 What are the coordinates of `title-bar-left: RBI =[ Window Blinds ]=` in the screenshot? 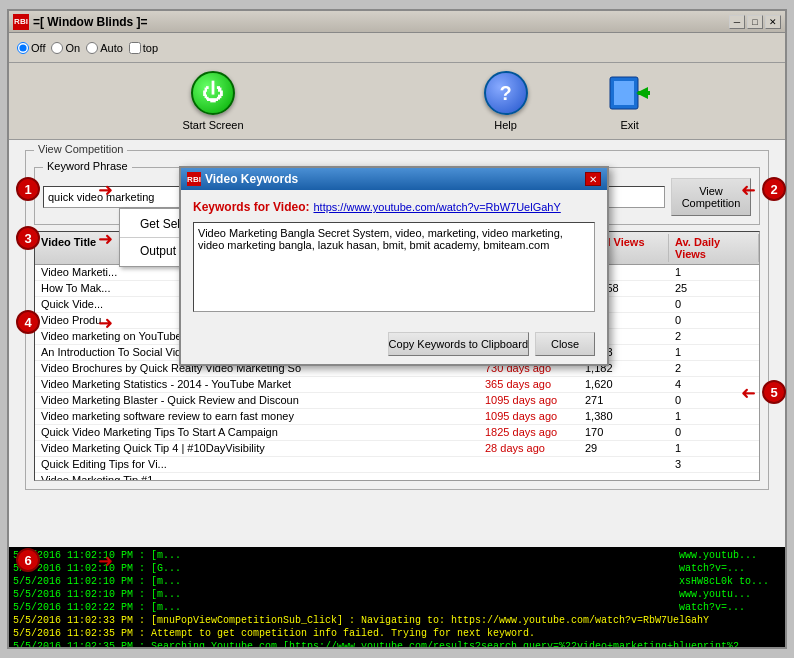 It's located at (80, 22).